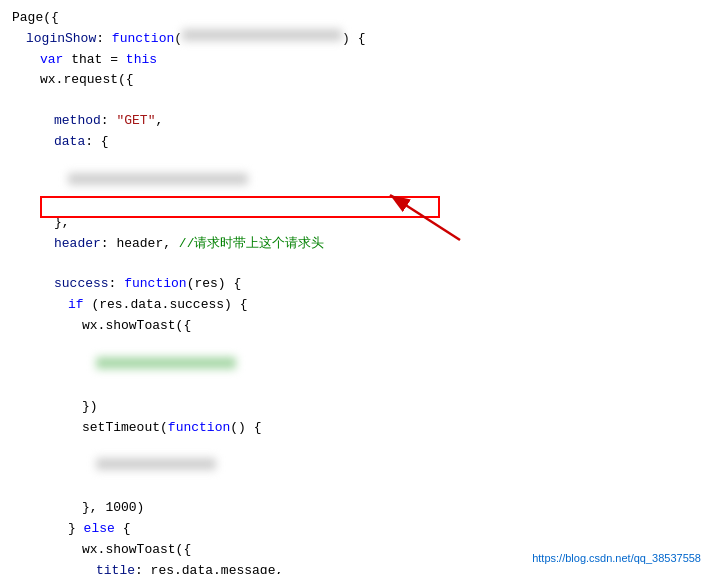 The image size is (709, 574). Describe the element at coordinates (354, 142) in the screenshot. I see `code-line-7: data: {` at that location.